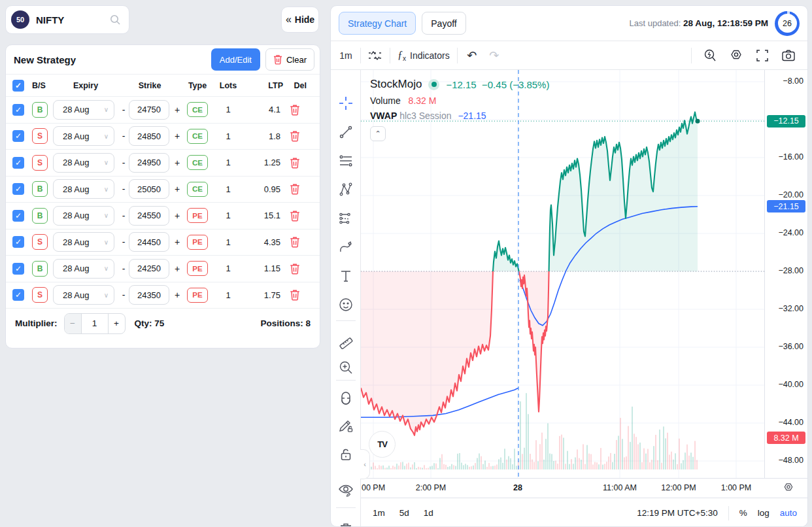  What do you see at coordinates (346, 190) in the screenshot?
I see `pattern-tool-icon` at bounding box center [346, 190].